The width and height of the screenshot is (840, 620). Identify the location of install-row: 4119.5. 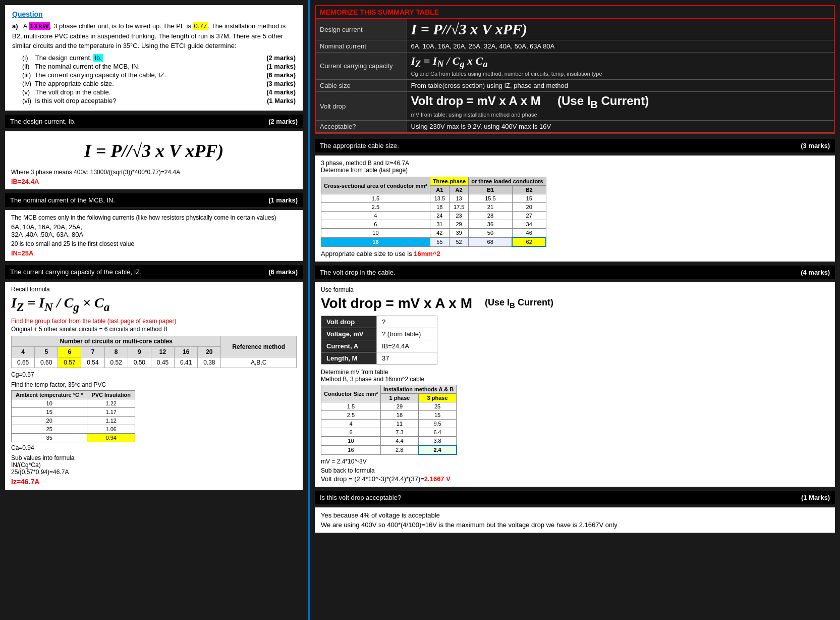
(389, 424).